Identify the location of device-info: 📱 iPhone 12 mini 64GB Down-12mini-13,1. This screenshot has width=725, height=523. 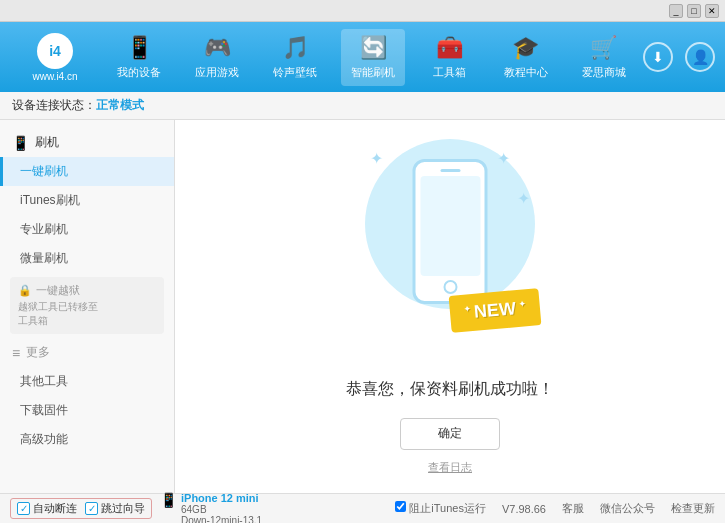
(211, 508).